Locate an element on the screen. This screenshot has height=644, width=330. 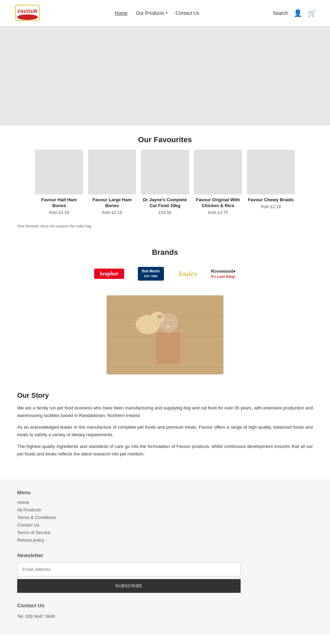
feature-image-wrapper is located at coordinates (165, 337).